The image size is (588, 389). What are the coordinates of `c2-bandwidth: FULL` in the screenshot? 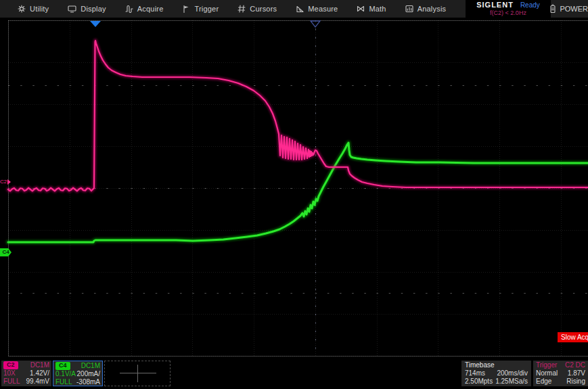 It's located at (12, 382).